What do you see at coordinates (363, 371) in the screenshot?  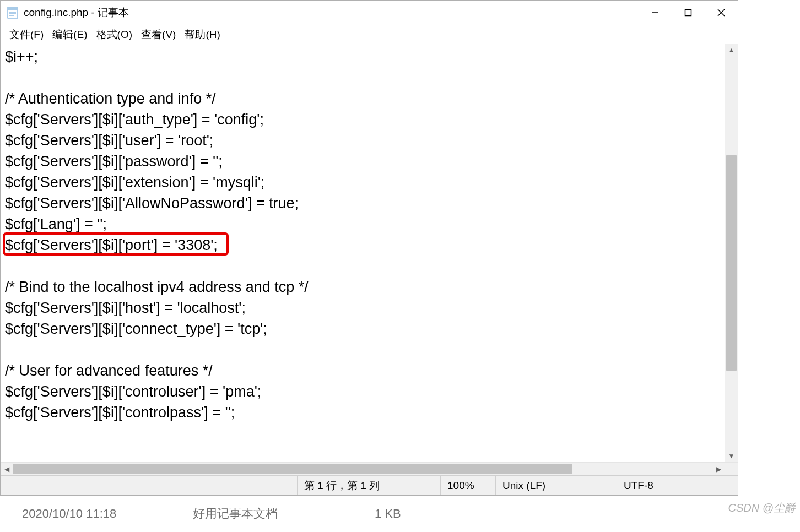 I see `editor-line: /* User for advanced features */` at bounding box center [363, 371].